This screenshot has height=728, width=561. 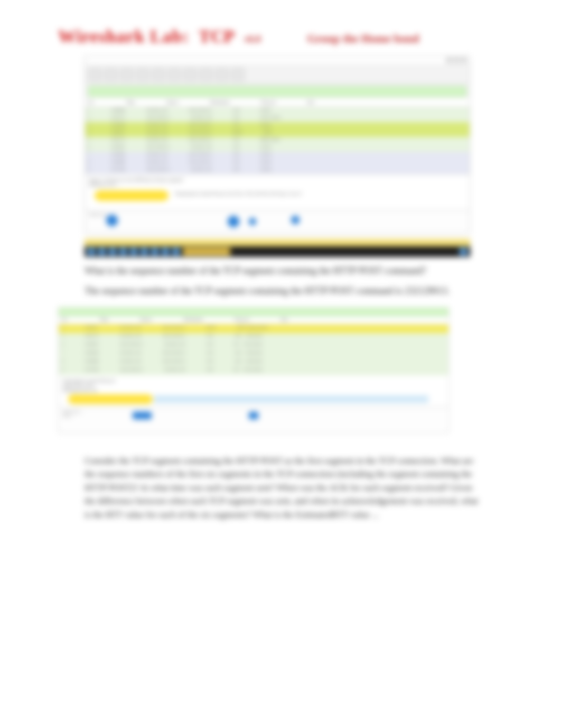 What do you see at coordinates (283, 488) in the screenshot?
I see `question-5: Consider the TCP segment containing the …` at bounding box center [283, 488].